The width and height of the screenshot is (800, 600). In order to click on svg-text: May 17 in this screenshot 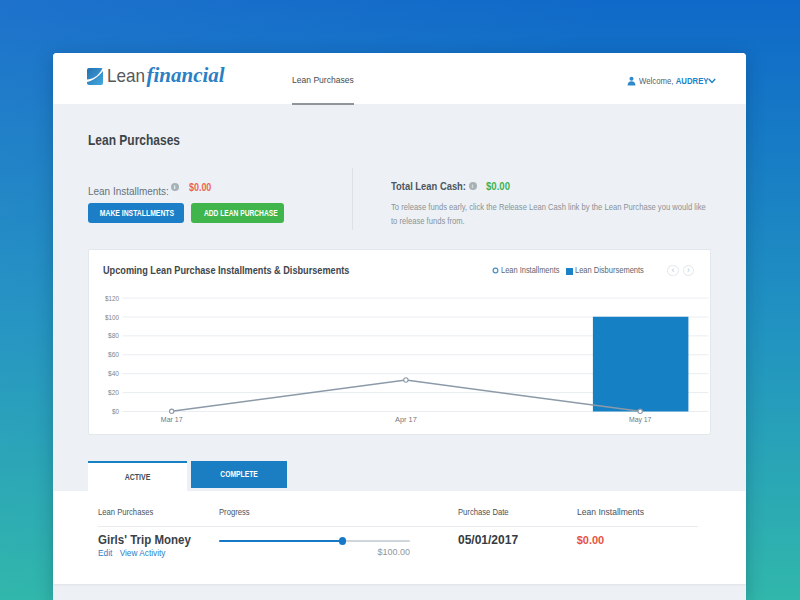, I will do `click(640, 420)`.